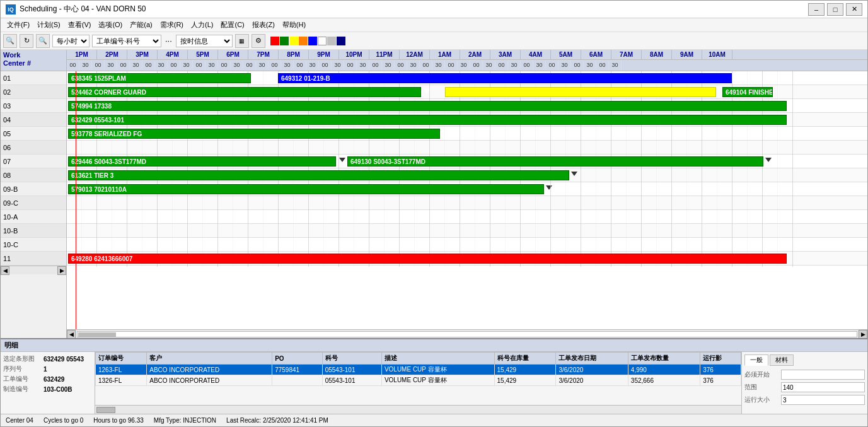  I want to click on wc-row-04: 04, so click(33, 120).